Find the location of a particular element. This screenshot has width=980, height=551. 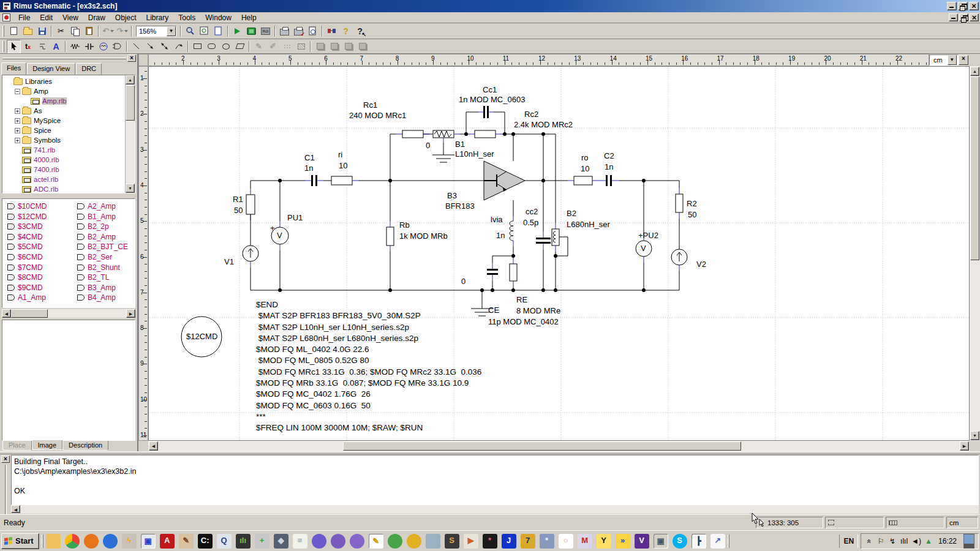

tab-design-view: Design View is located at coordinates (51, 69).